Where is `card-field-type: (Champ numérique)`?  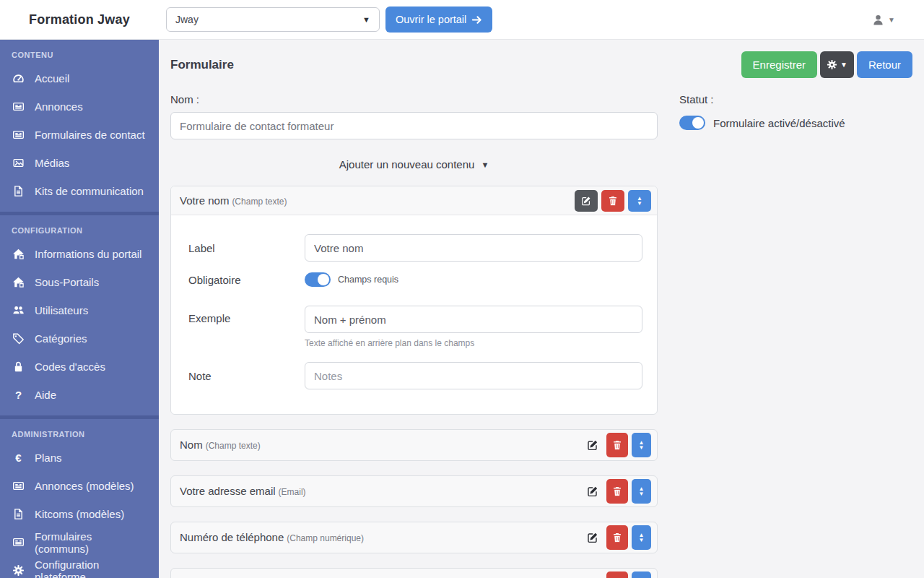 card-field-type: (Champ numérique) is located at coordinates (325, 538).